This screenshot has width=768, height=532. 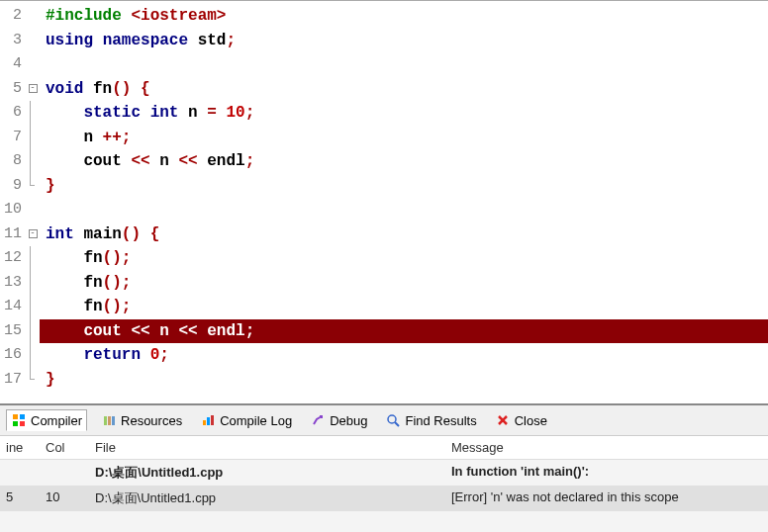 I want to click on error-row: D:\桌面\Untitled1.cpp In function 'int mai…, so click(x=384, y=473).